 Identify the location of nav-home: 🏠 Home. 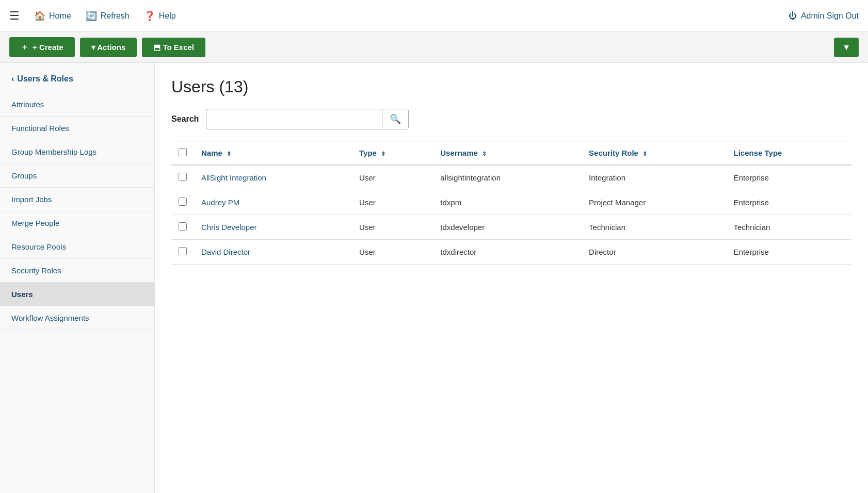
(53, 16).